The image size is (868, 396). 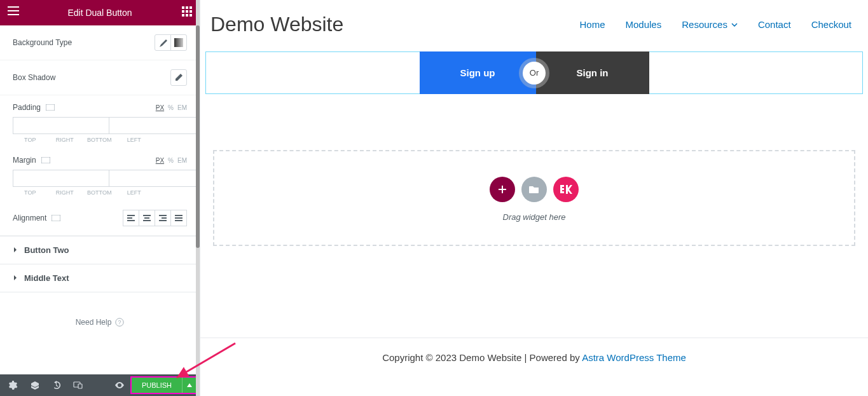 I want to click on margin-section: Margin PX % EM, so click(x=100, y=174).